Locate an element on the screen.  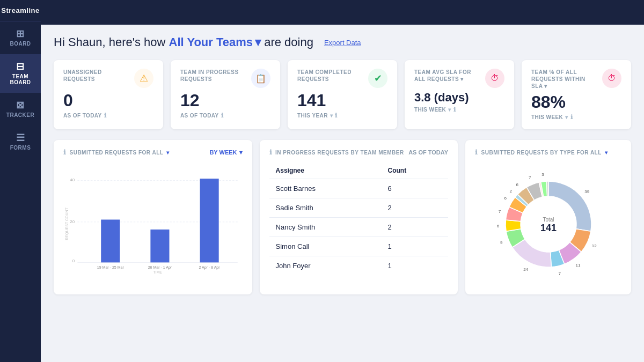
table-header-row: Assignee Count is located at coordinates (359, 171).